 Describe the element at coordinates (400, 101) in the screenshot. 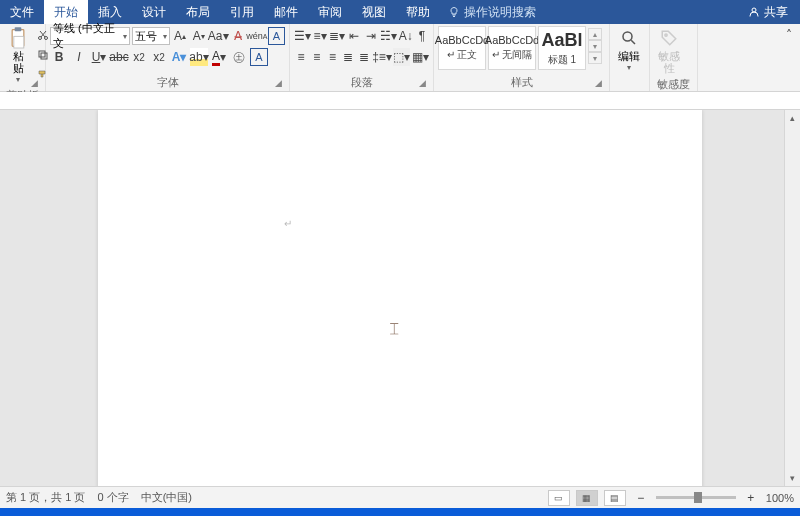

I see `horizontal-ruler` at that location.